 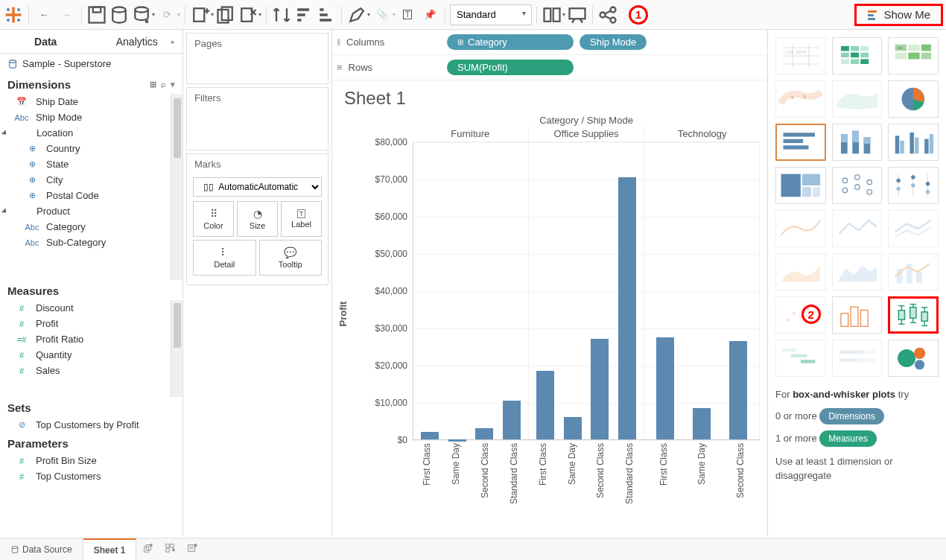 What do you see at coordinates (857, 142) in the screenshot?
I see `viz-stacked-bar` at bounding box center [857, 142].